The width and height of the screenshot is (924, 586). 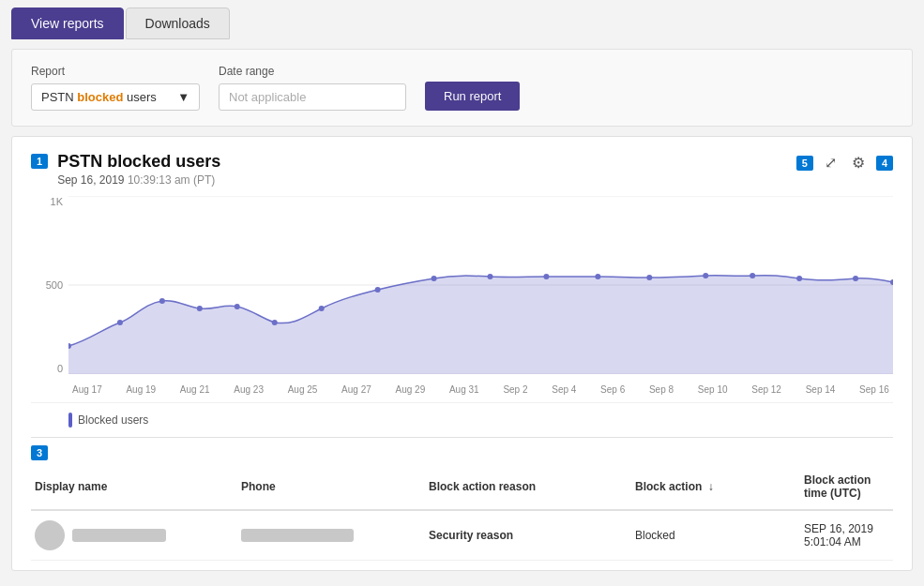 I want to click on x-label-sep16: Sep 16, so click(x=874, y=390).